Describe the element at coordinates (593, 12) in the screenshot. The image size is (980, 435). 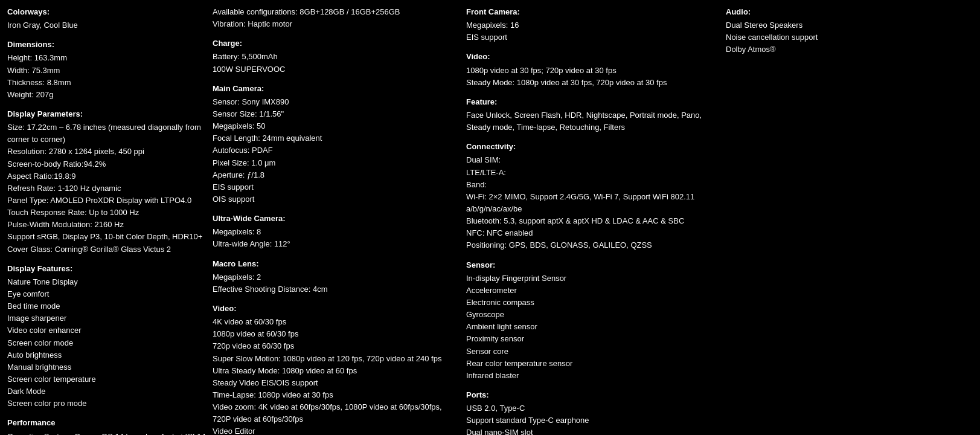
I see `section-title: Front Camera:` at that location.